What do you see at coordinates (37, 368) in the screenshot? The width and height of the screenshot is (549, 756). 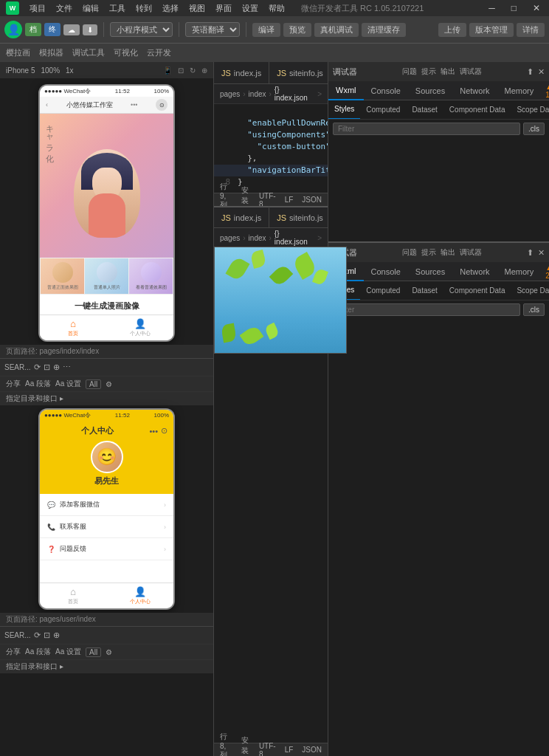 I see `search-icon: ⟳` at bounding box center [37, 368].